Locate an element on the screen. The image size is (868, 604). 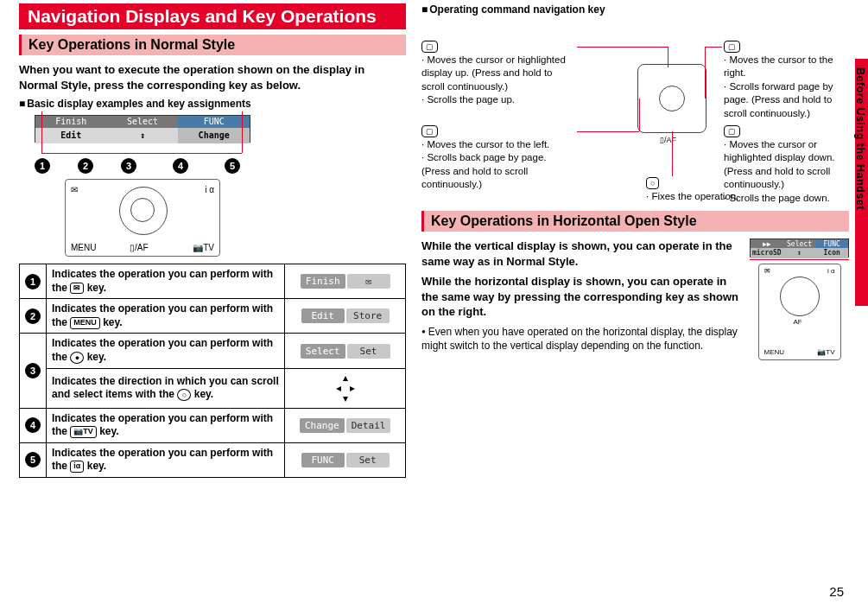
nav-af-label: ▯/AF is located at coordinates (668, 140).